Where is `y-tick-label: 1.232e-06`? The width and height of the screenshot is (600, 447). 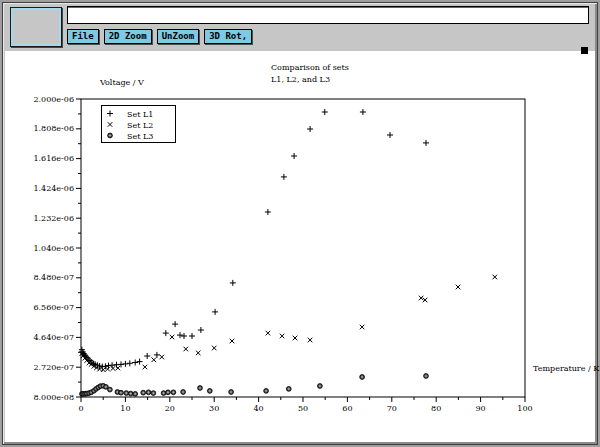
y-tick-label: 1.232e-06 is located at coordinates (54, 218).